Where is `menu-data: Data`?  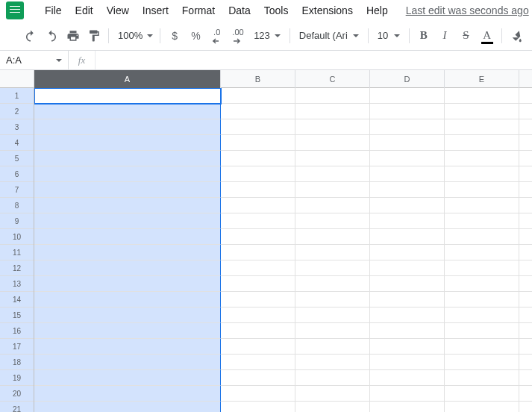 menu-data: Data is located at coordinates (240, 10).